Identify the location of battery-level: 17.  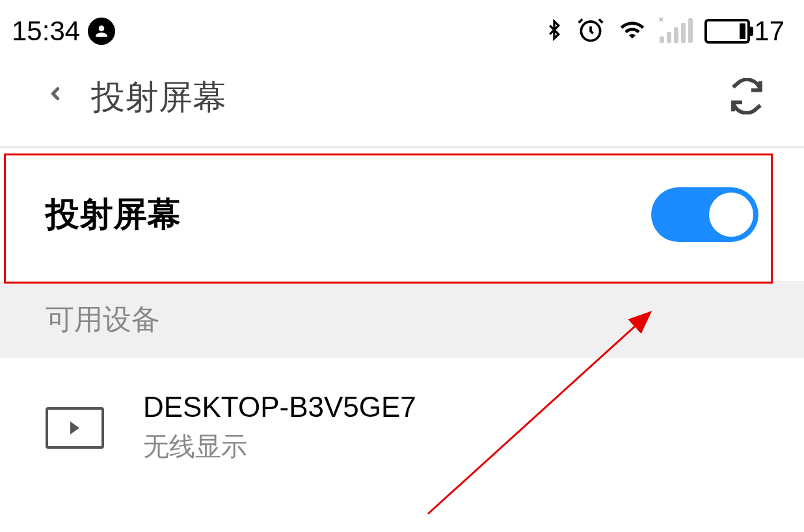
(769, 31).